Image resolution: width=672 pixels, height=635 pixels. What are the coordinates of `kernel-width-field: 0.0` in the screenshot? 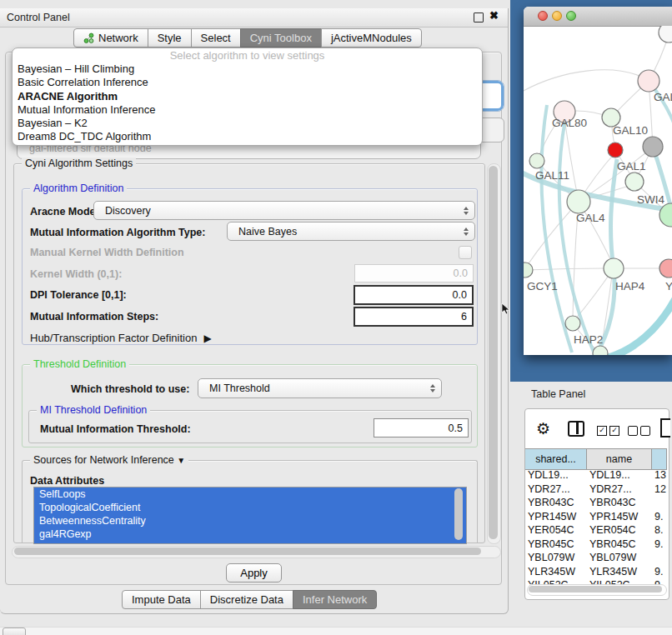 It's located at (414, 273).